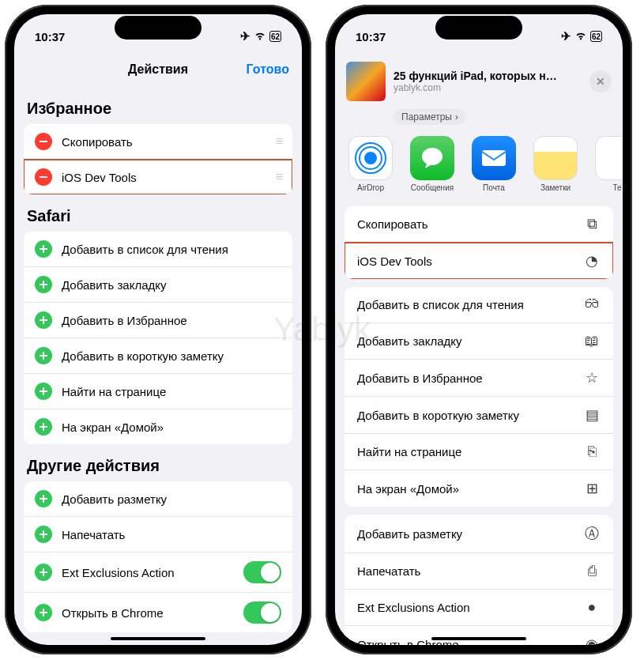 This screenshot has width=644, height=660. I want to click on other-row: Напечатать, so click(158, 534).